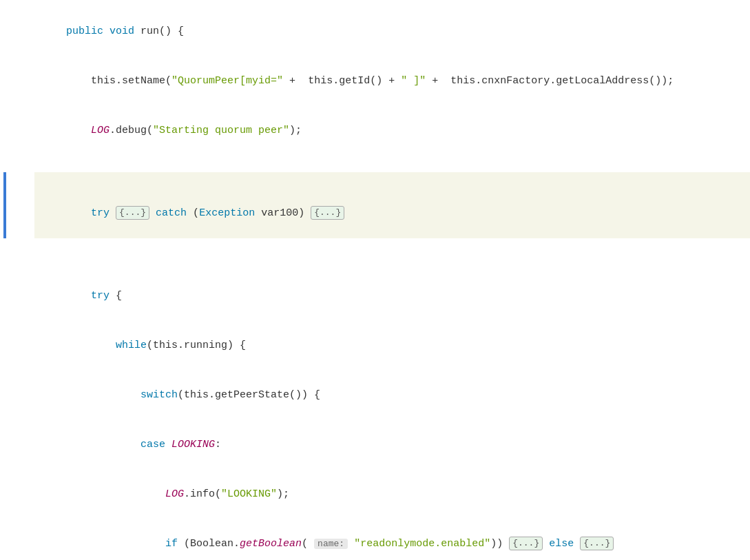  I want to click on code-line-1: public void run() {, so click(393, 32).